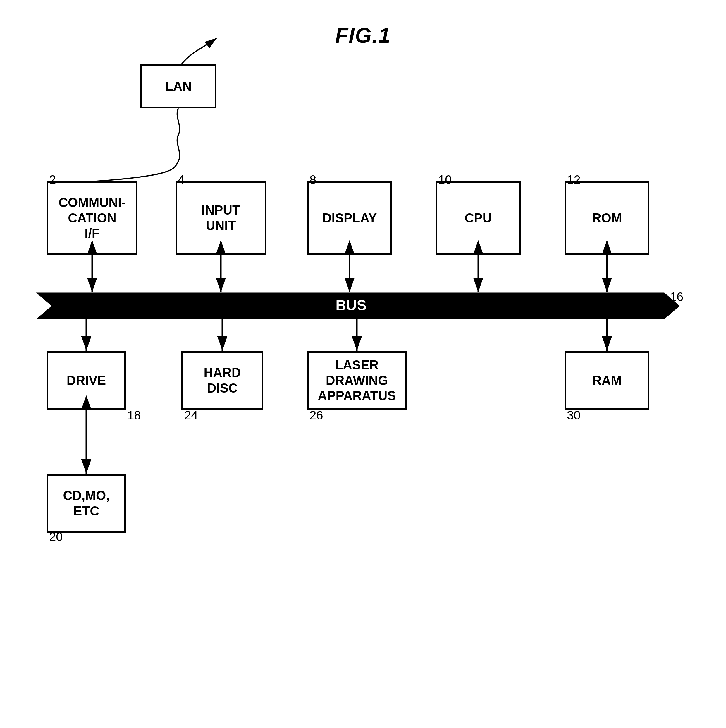 The image size is (726, 728). Describe the element at coordinates (86, 381) in the screenshot. I see `drive-block: DRIVE` at that location.